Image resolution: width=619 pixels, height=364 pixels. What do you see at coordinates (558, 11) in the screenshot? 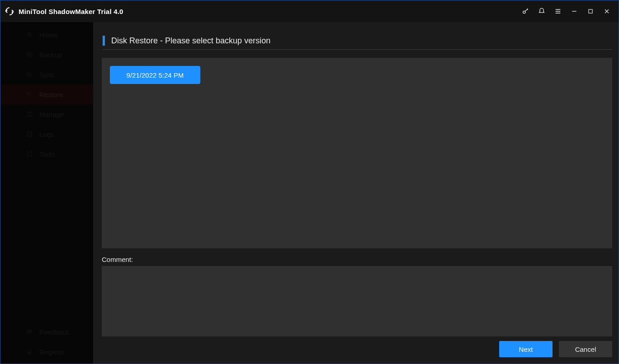
I see `menu-icon` at bounding box center [558, 11].